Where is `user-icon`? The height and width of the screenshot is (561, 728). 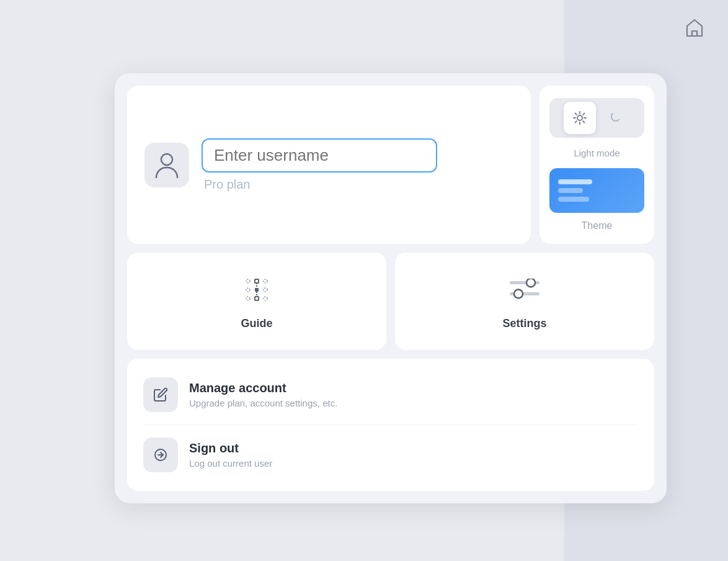
user-icon is located at coordinates (167, 165).